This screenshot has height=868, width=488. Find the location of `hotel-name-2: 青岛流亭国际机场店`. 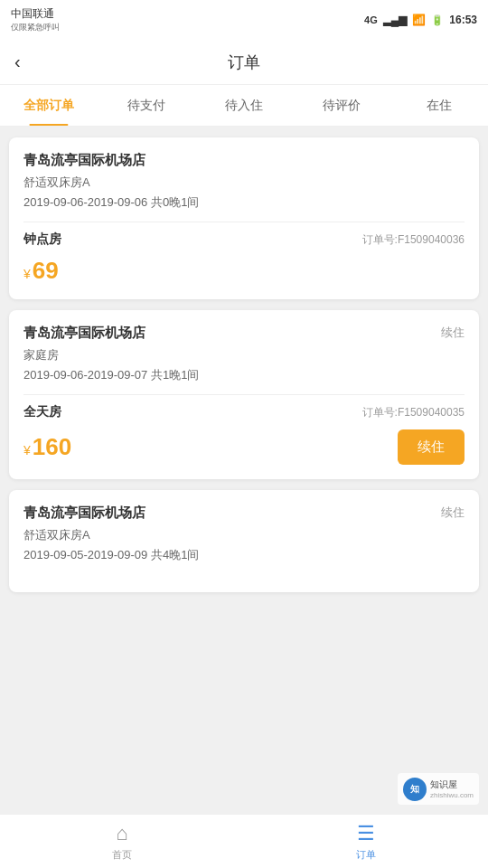

hotel-name-2: 青岛流亭国际机场店 is located at coordinates (85, 333).